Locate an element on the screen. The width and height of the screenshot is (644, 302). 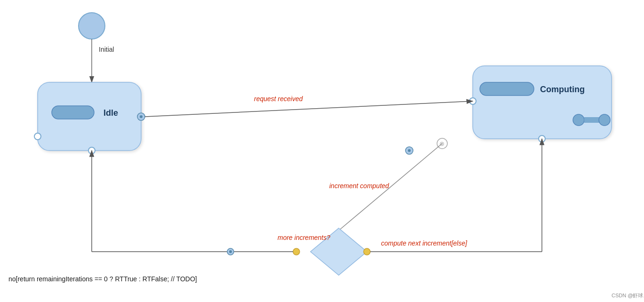
computing-label: Computing is located at coordinates (563, 89).